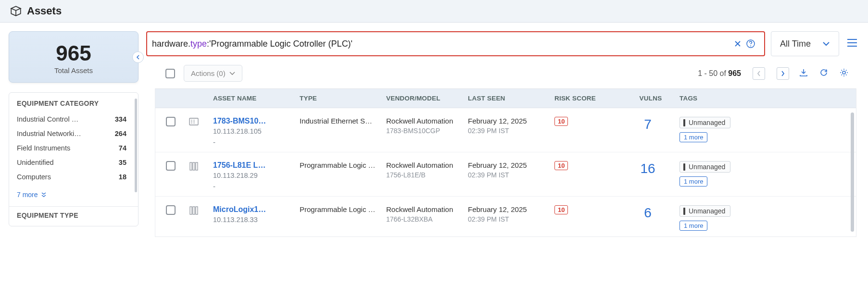  I want to click on col-vendor: VENDOR/MODEL, so click(427, 98).